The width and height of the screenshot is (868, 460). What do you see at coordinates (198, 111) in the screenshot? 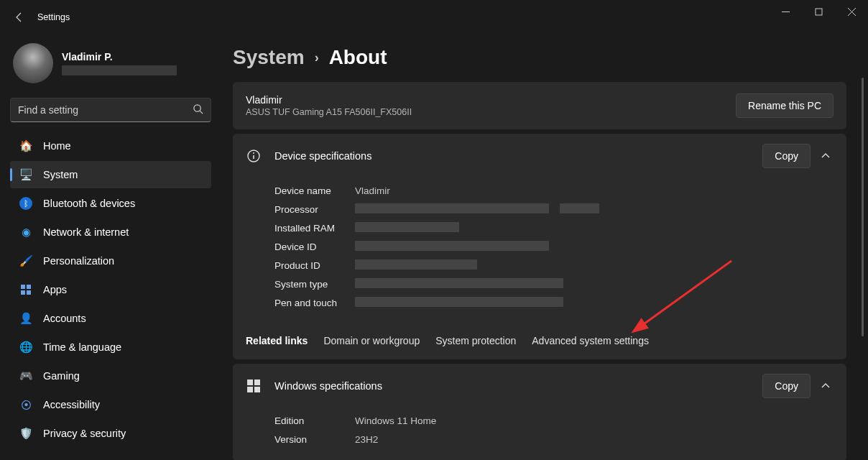
I see `search-icon` at bounding box center [198, 111].